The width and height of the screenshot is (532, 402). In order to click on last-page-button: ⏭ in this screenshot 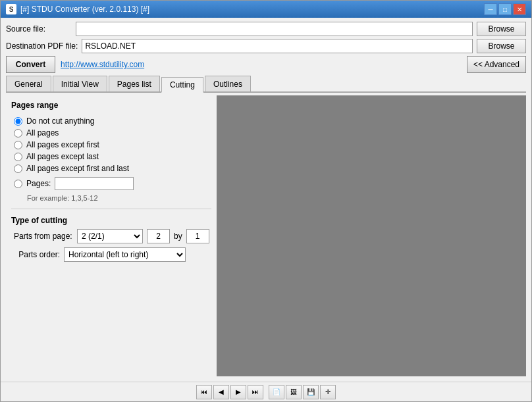, I will do `click(255, 392)`.